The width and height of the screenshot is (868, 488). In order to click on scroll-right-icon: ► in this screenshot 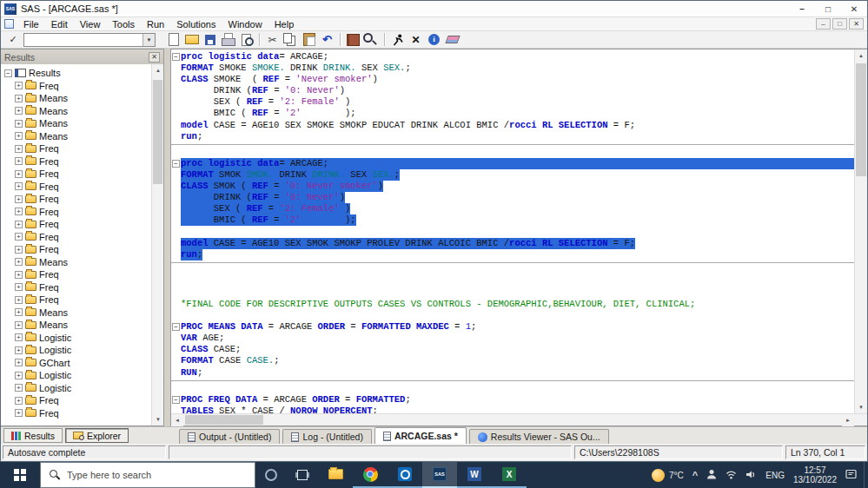, I will do `click(848, 420)`.